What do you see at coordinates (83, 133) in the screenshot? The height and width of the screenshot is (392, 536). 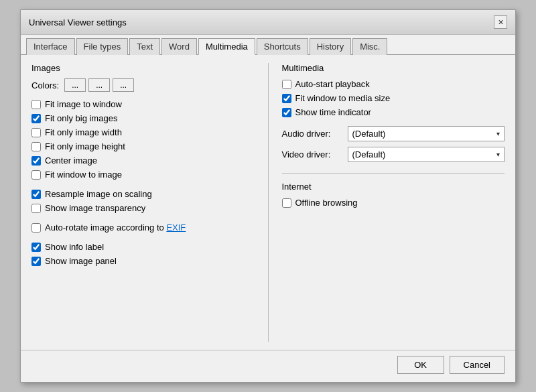 I see `fit-width-label: Fit only image width` at bounding box center [83, 133].